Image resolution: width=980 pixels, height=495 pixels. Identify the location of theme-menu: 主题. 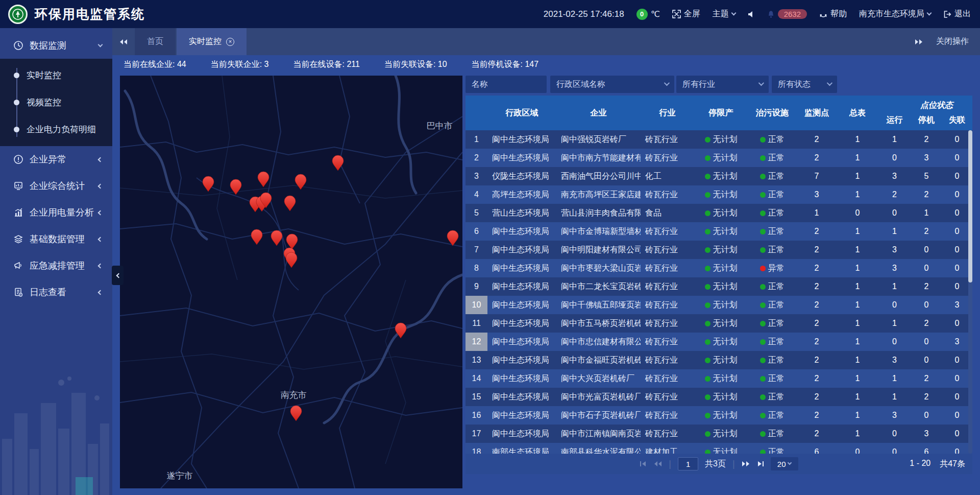
(724, 14).